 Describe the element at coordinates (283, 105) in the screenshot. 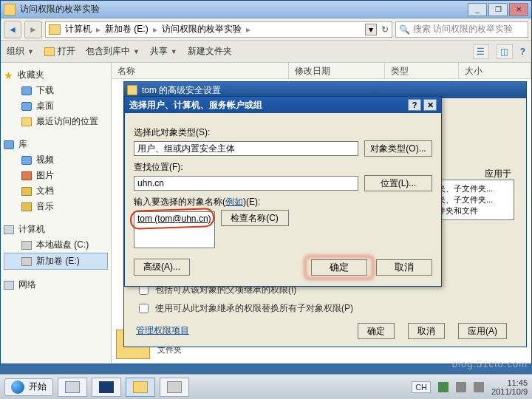

I see `dialog-title-bar: 选择用户、计算机、服务帐户或组 ? ✕` at that location.